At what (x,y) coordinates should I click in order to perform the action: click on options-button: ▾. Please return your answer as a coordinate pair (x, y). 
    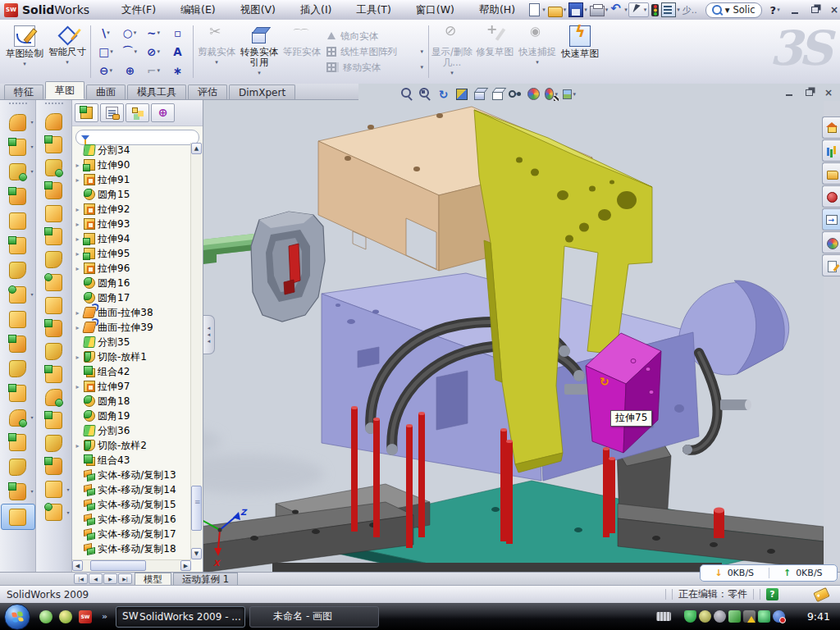
    Looking at the image, I should click on (671, 10).